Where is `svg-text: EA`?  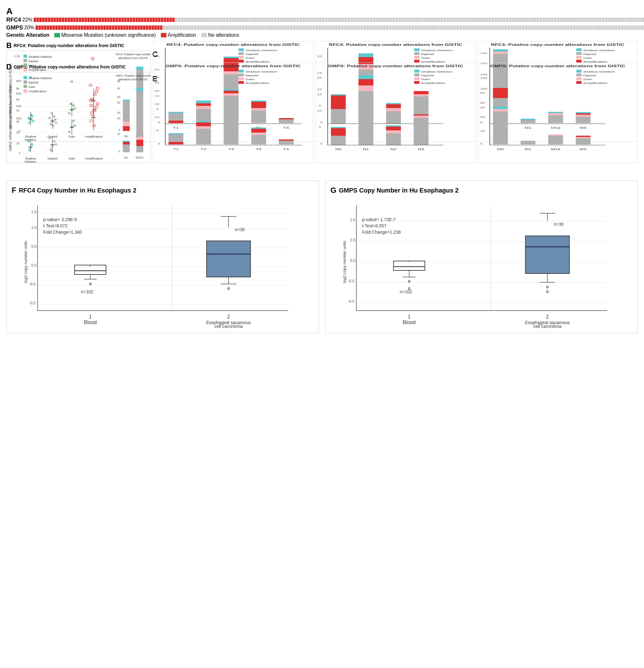 svg-text: EA is located at coordinates (126, 157).